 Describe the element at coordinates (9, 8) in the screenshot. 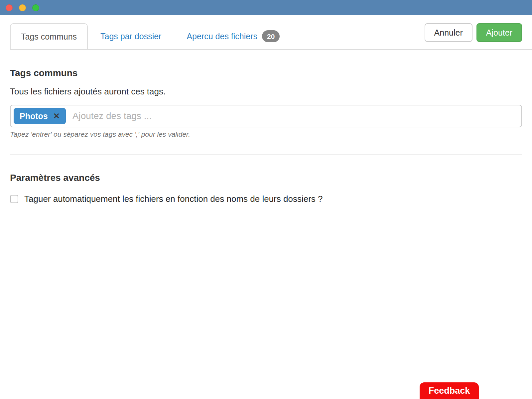

I see `close-window-icon` at that location.